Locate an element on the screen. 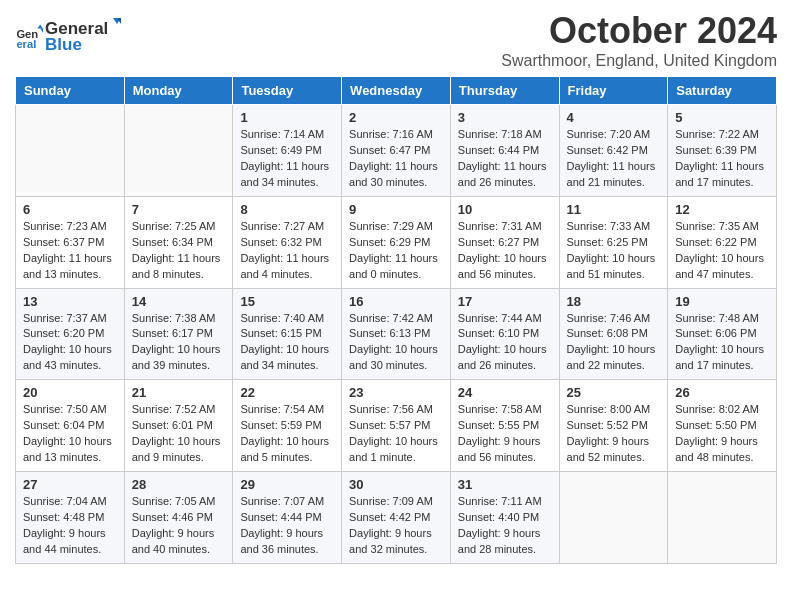 This screenshot has width=792, height=612. day-number: 7 is located at coordinates (179, 210).